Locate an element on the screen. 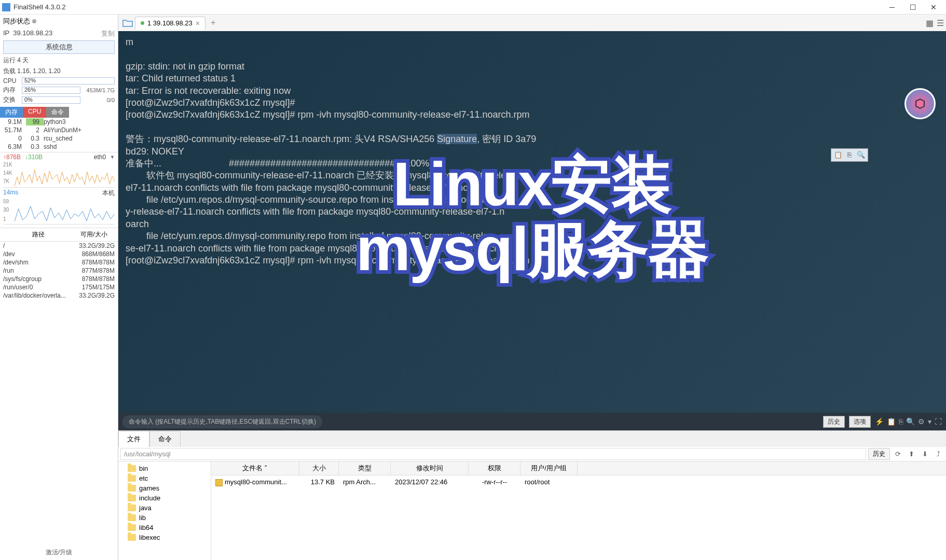  disk-hdr-path: 路径 is located at coordinates (38, 234).